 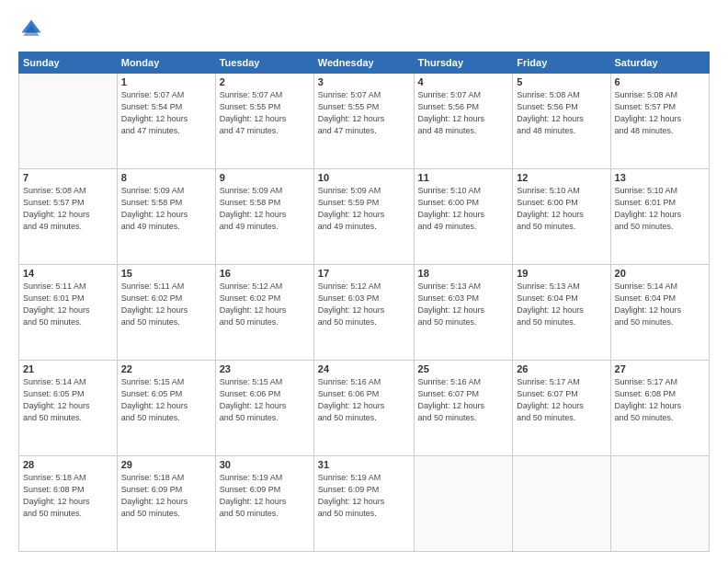 What do you see at coordinates (463, 369) in the screenshot?
I see `day-number: 25` at bounding box center [463, 369].